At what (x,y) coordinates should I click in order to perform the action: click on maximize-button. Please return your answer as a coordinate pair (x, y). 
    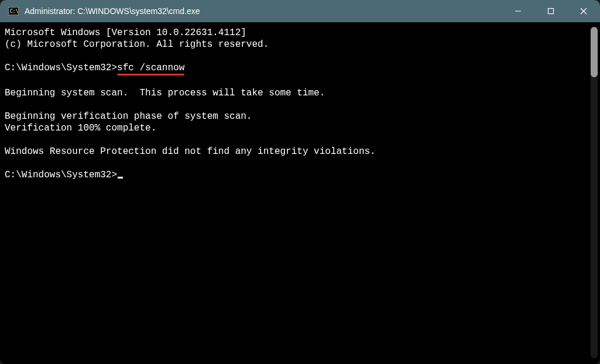
    Looking at the image, I should click on (551, 11).